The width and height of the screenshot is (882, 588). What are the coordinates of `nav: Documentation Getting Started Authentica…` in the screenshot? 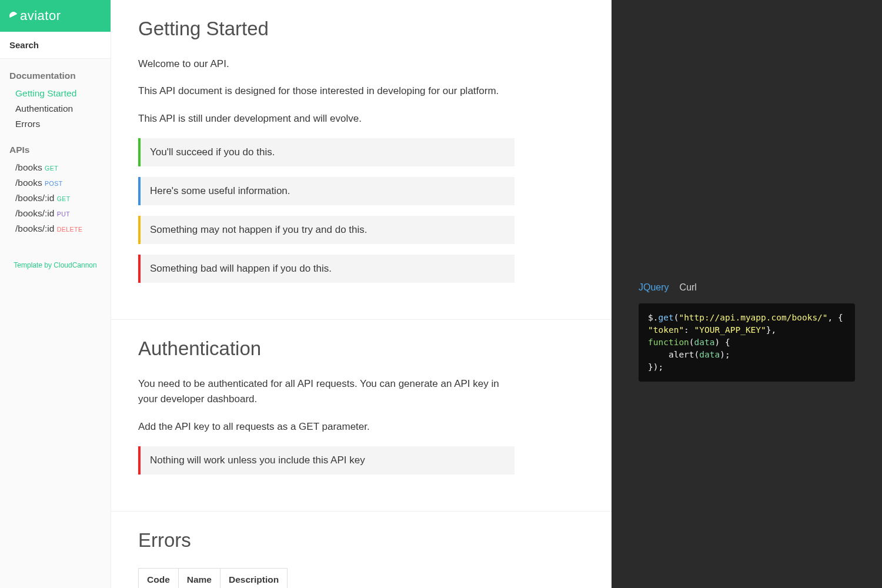 It's located at (55, 156).